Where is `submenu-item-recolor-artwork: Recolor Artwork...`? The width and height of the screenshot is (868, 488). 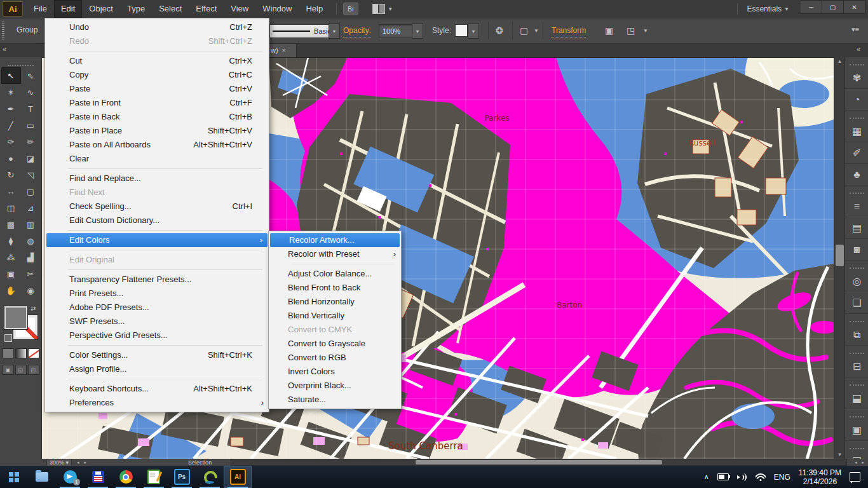 submenu-item-recolor-artwork: Recolor Artwork... is located at coordinates (335, 240).